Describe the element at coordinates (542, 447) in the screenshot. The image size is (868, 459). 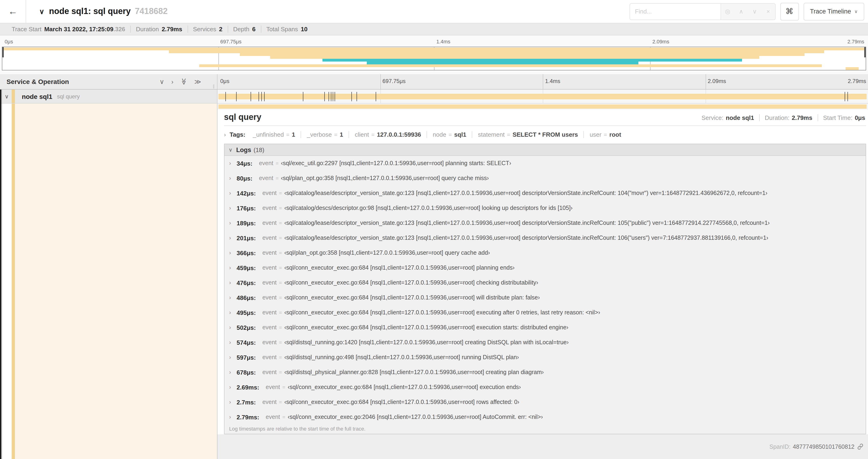
I see `detail-footer: SpanID: 4877749850101760812` at that location.